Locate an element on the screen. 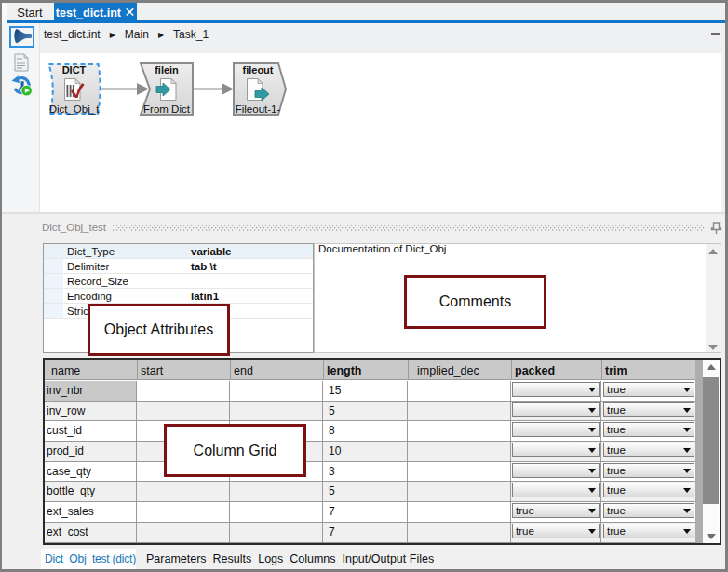  svg-text: From Dict is located at coordinates (168, 109).